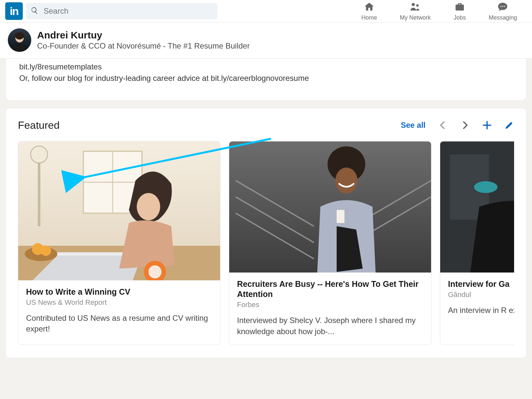 This screenshot has height=399, width=532. What do you see at coordinates (460, 11) in the screenshot?
I see `nav-jobs: Jobs` at bounding box center [460, 11].